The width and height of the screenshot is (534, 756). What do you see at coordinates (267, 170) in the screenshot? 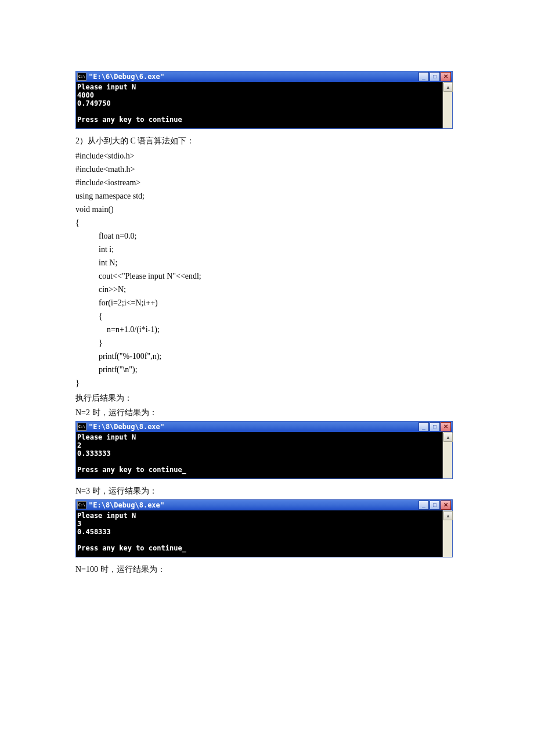
I see `code-line: #include<math.h>` at bounding box center [267, 170].